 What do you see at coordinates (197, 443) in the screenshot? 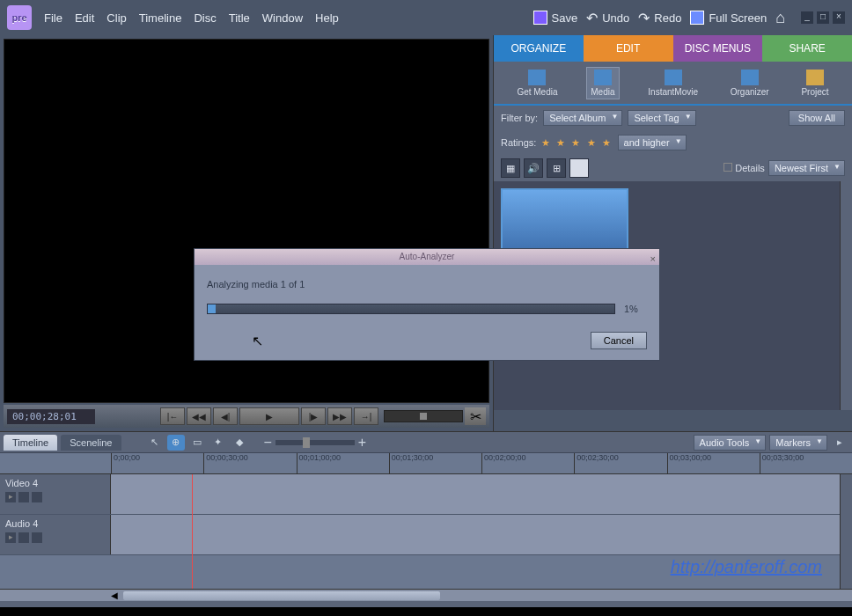
I see `properties-button: ▭` at bounding box center [197, 443].